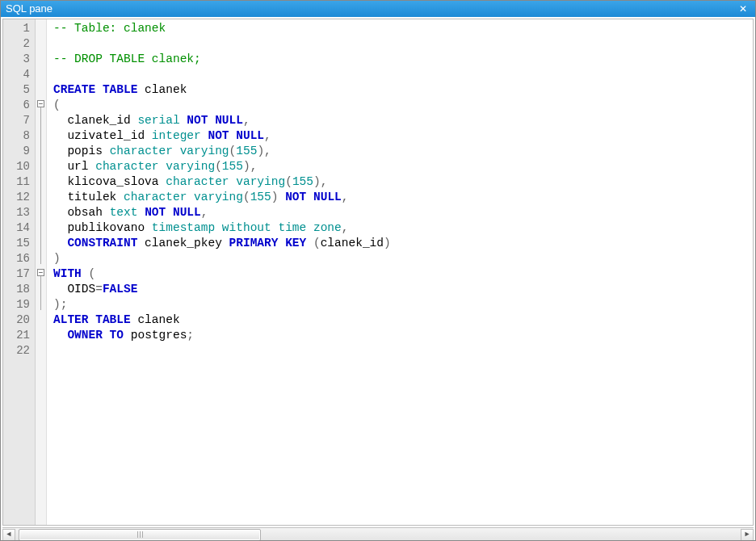 The height and width of the screenshot is (541, 756). Describe the element at coordinates (18, 275) in the screenshot. I see `line-number: 17` at that location.